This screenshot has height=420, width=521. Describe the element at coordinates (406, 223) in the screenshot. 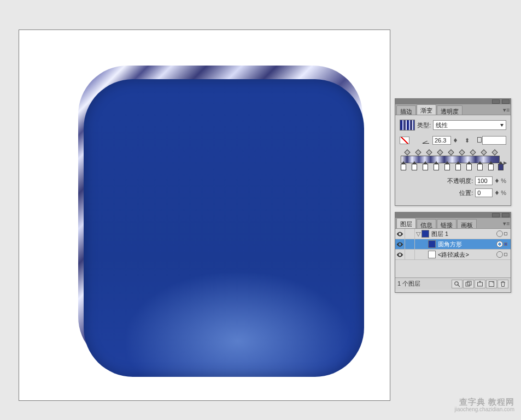

I see `tab-layers: 图层` at that location.